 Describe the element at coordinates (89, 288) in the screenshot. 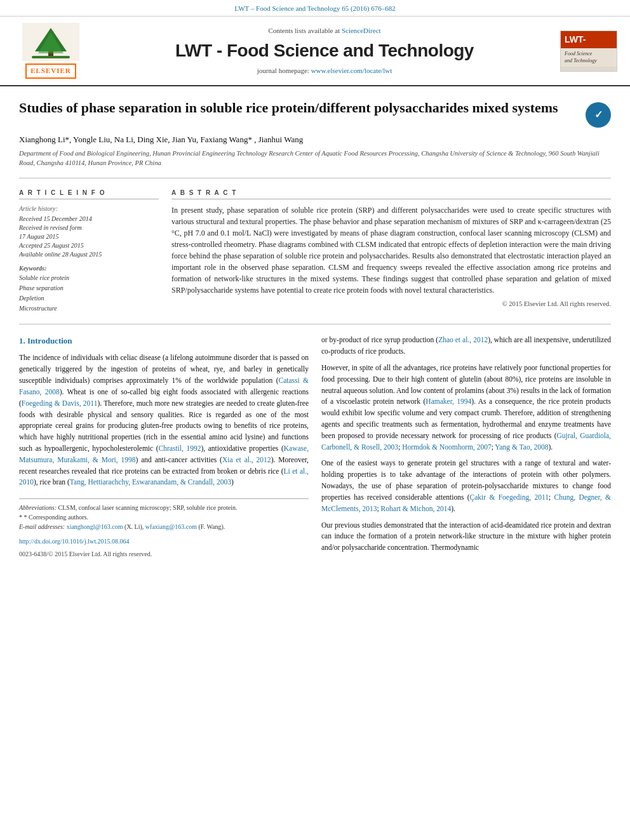

I see `keyword-2: Phase separation` at that location.